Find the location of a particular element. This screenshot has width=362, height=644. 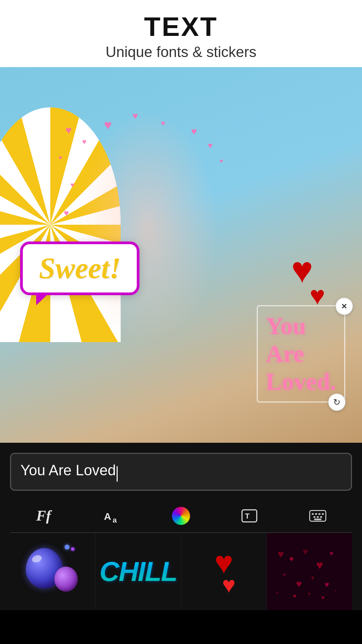

sticker-row: CHILL ♥ ♥ ♥ ♥ ♥ ♥ ♥ ♥ ♥ ♥ ♥ ♥ ♥ ♥ is located at coordinates (181, 572).